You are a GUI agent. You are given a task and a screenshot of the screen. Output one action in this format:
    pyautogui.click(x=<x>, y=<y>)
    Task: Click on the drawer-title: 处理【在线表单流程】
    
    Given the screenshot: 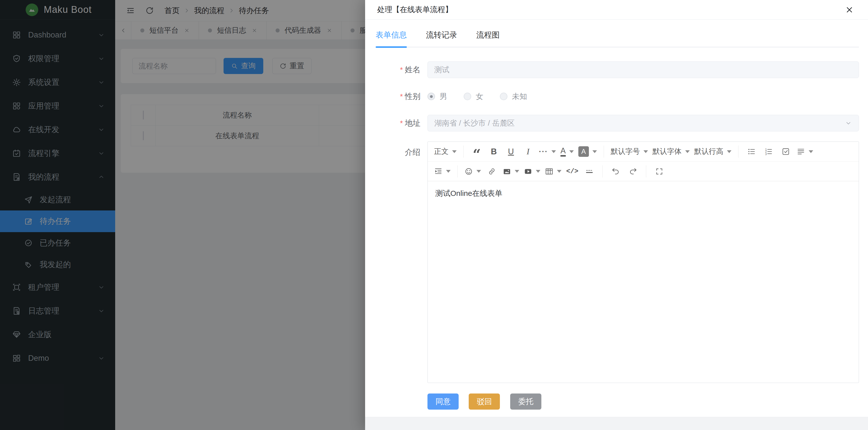 What is the action you would take?
    pyautogui.click(x=415, y=9)
    